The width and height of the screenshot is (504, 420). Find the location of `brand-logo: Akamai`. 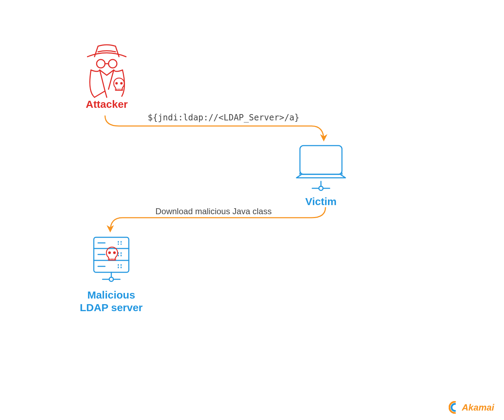

brand-logo: Akamai is located at coordinates (472, 407).